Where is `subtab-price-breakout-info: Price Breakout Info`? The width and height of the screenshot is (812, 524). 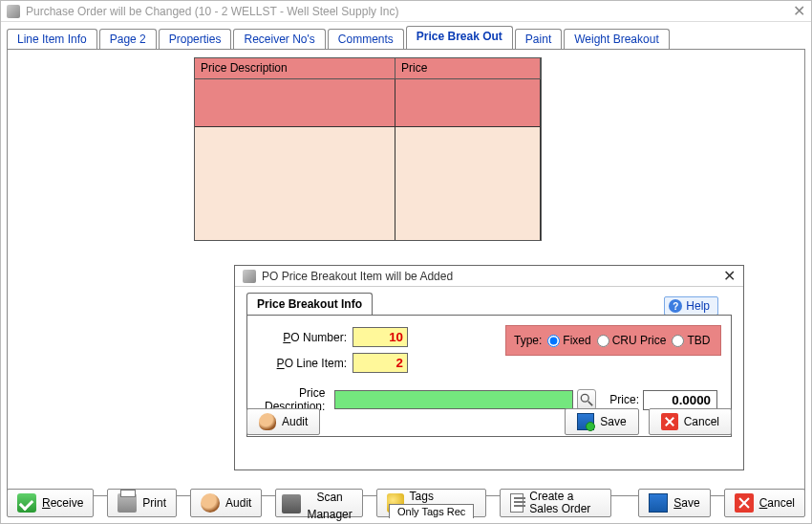 subtab-price-breakout-info: Price Breakout Info is located at coordinates (310, 304).